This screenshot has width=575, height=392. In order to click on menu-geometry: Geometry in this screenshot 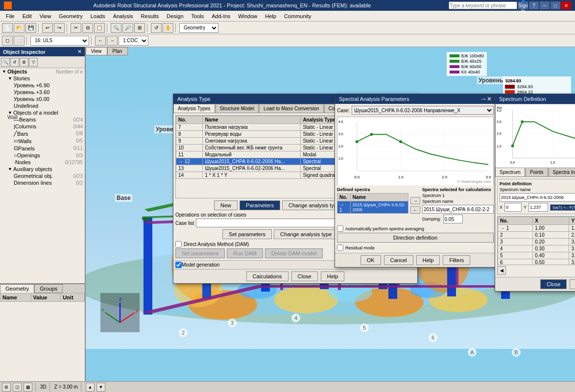, I will do `click(71, 16)`.